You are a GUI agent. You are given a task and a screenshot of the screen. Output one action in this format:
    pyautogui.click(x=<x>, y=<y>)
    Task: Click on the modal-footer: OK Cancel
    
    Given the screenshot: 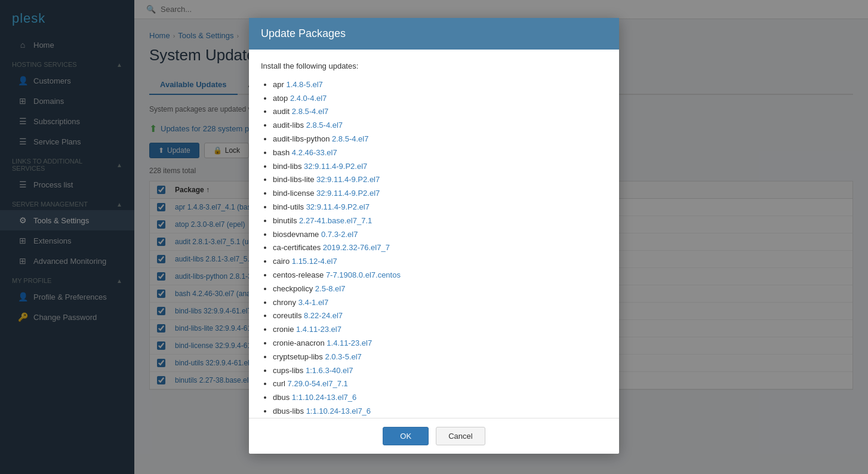 What is the action you would take?
    pyautogui.click(x=434, y=436)
    